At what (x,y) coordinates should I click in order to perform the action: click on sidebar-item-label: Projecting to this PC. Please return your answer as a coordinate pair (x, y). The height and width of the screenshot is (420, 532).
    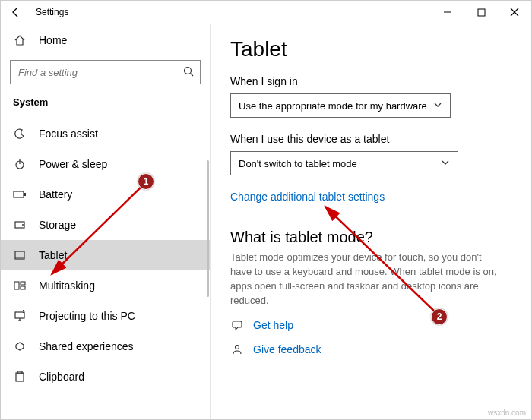
    Looking at the image, I should click on (87, 316).